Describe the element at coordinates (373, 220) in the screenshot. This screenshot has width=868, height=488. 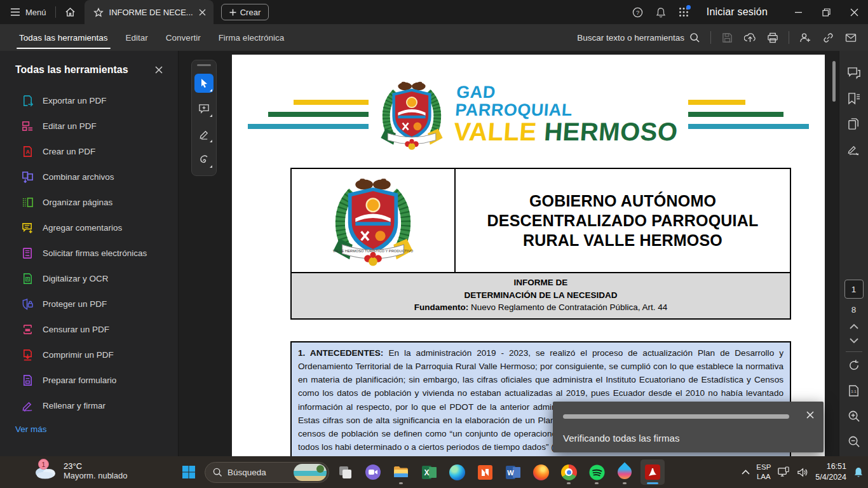
I see `valle-hermoso-crest: VALLE HERMOSO TURÍSTICO Y PRODUCTIVO` at that location.